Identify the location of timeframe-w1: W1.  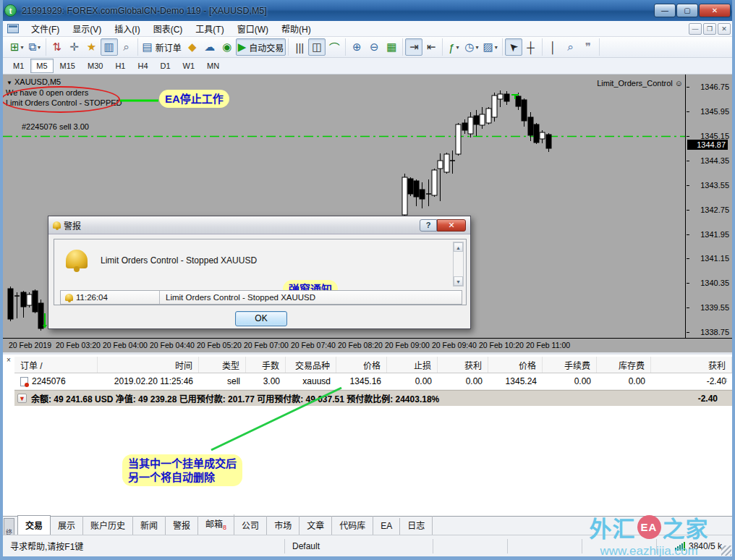
(190, 66).